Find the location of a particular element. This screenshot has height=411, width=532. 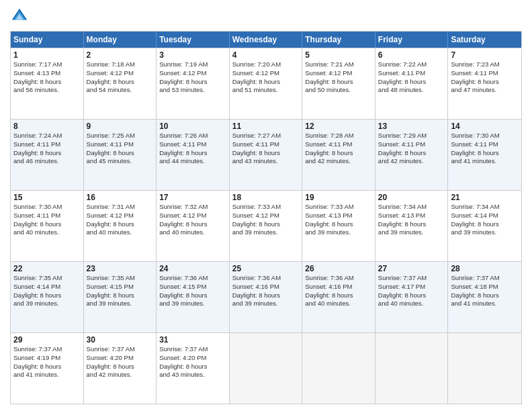

cal-cell-21: 21Sunrise: 7:34 AMSunset: 4:14 PMDayligh… is located at coordinates (485, 226).